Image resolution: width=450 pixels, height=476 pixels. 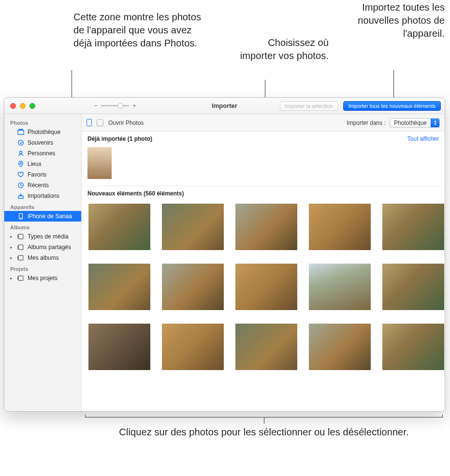 I want to click on sidebar-item-label: Récents, so click(x=38, y=185).